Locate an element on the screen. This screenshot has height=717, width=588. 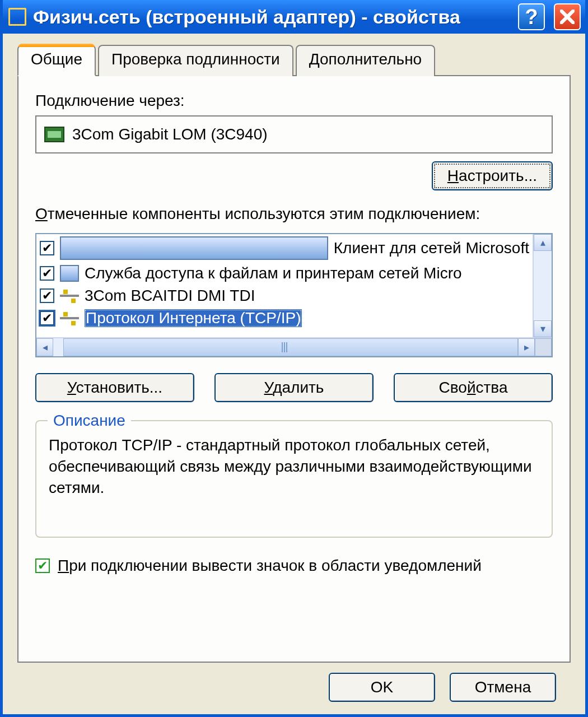
scroll-down-button: ▾ is located at coordinates (543, 329).